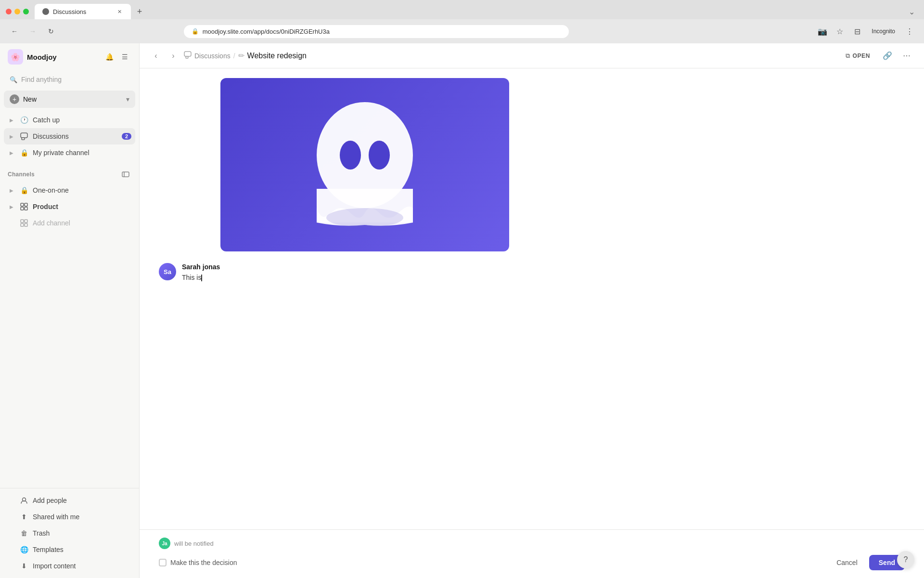  Describe the element at coordinates (63, 57) in the screenshot. I see `workspace-name: Moodjoy` at that location.